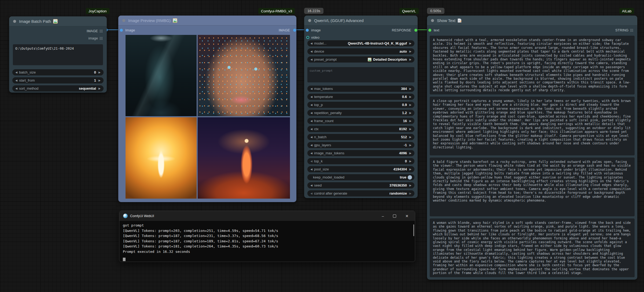  What do you see at coordinates (87, 89) in the screenshot?
I see `widget-value: sequential` at bounding box center [87, 89].